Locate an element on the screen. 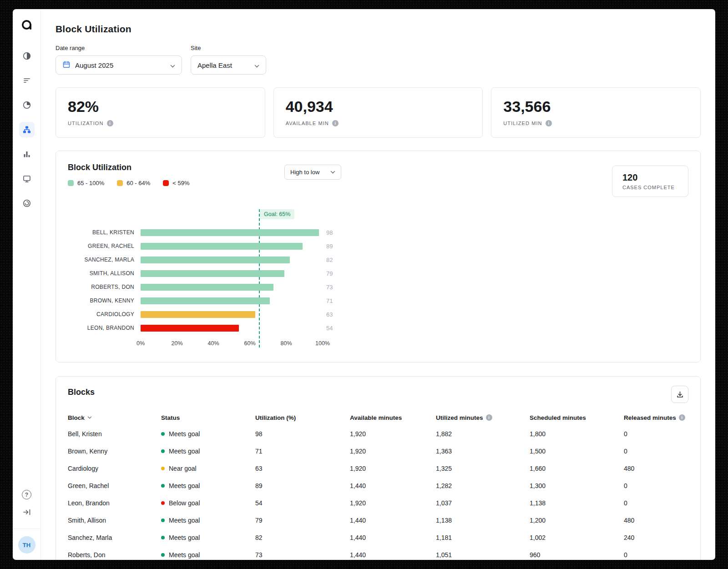  block-cell: Sanchez, Marla is located at coordinates (115, 538).